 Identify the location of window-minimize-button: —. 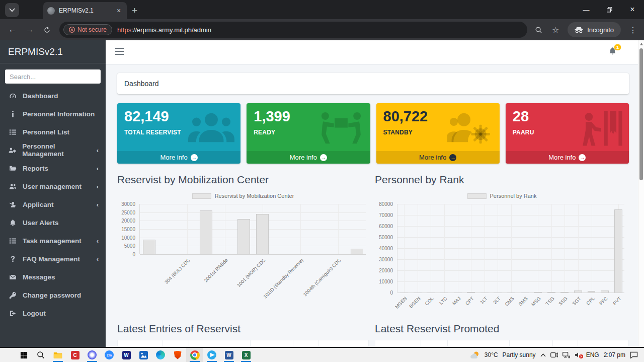
(586, 10).